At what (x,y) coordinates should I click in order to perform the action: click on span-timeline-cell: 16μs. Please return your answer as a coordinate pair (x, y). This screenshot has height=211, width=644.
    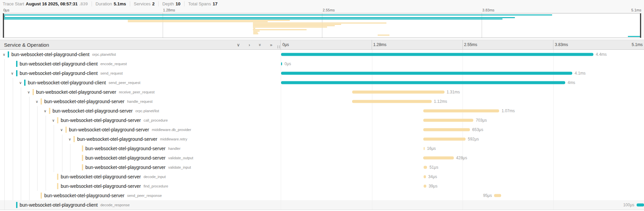
    Looking at the image, I should click on (462, 149).